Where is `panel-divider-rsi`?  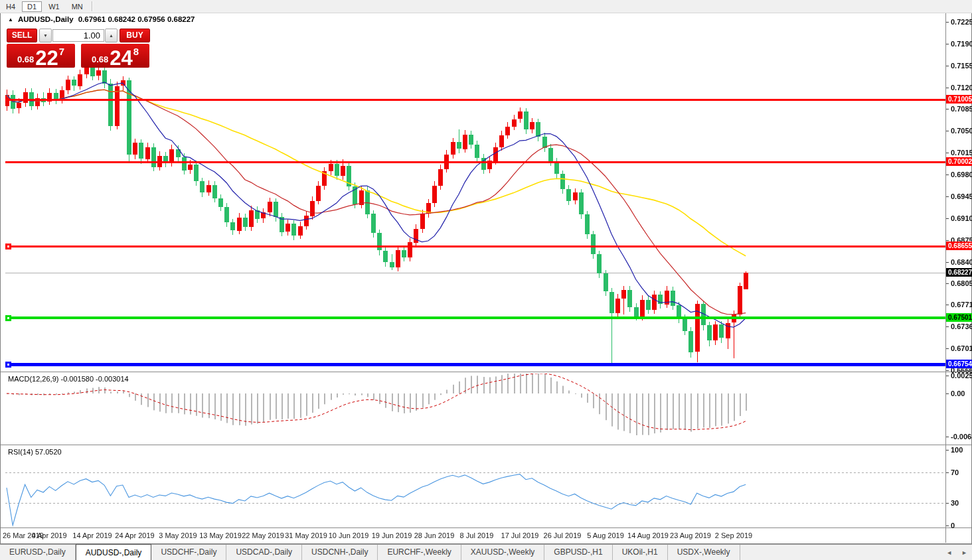 panel-divider-rsi is located at coordinates (486, 446).